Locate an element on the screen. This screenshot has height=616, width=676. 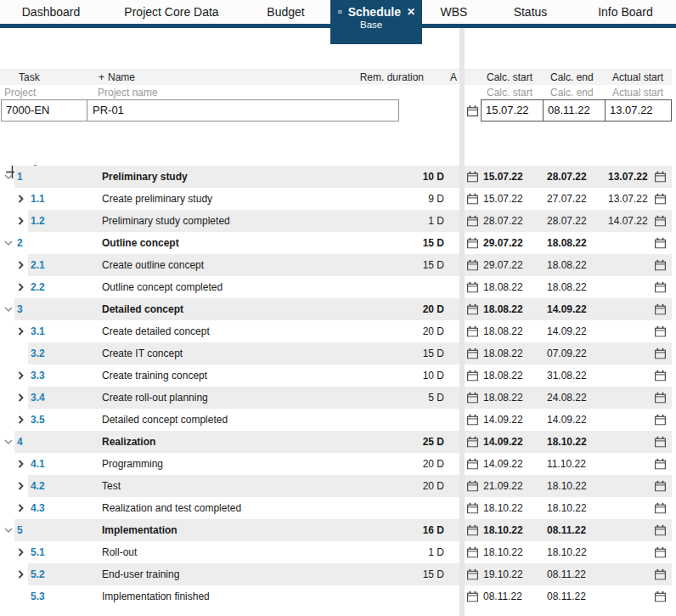
task-calc-start: 18.10.22 is located at coordinates (503, 508).